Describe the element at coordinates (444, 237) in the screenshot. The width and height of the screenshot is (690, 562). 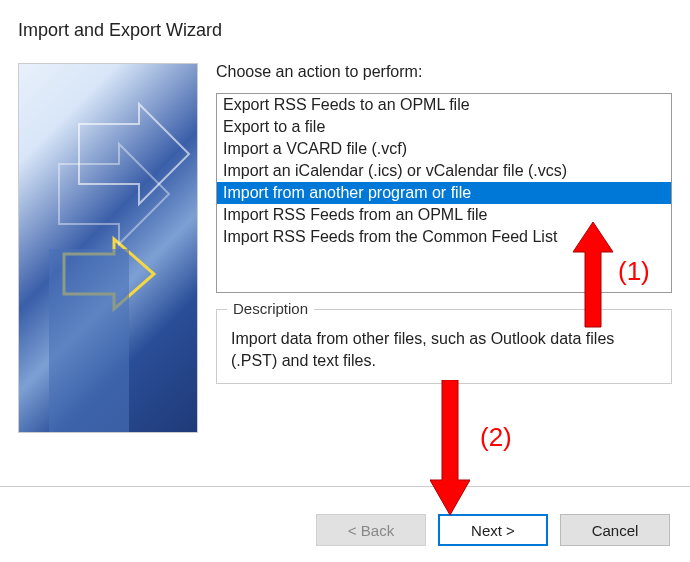
I see `list-item: Import RSS Feeds from the Common Feed Li…` at that location.